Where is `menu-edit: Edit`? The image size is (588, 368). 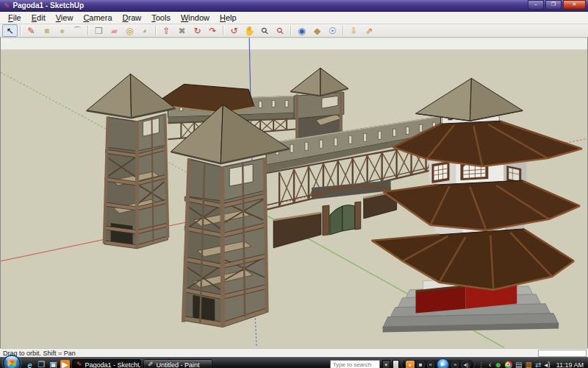
menu-edit: Edit is located at coordinates (38, 18).